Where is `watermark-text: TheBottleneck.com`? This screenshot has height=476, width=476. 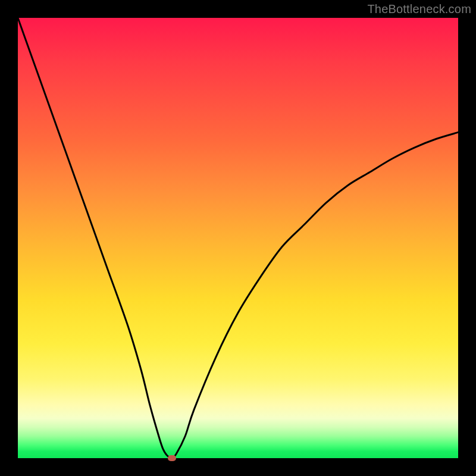
watermark-text: TheBottleneck.com is located at coordinates (419, 10).